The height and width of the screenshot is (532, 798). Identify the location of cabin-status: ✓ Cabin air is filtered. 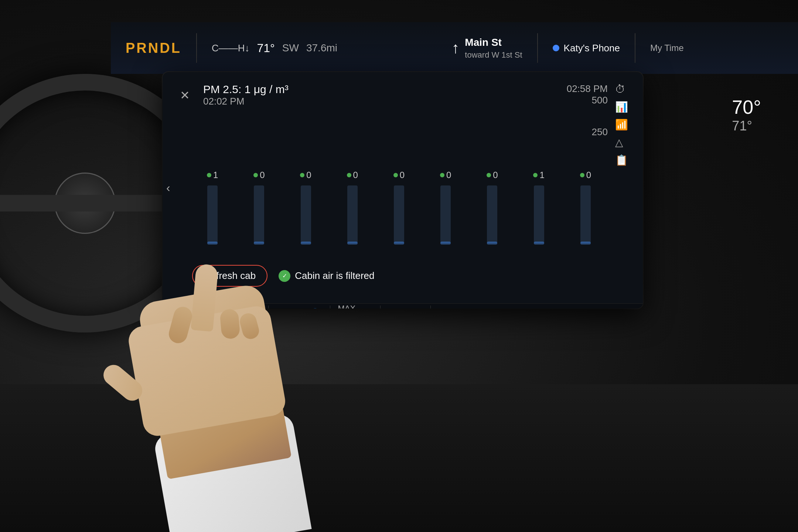
(327, 276).